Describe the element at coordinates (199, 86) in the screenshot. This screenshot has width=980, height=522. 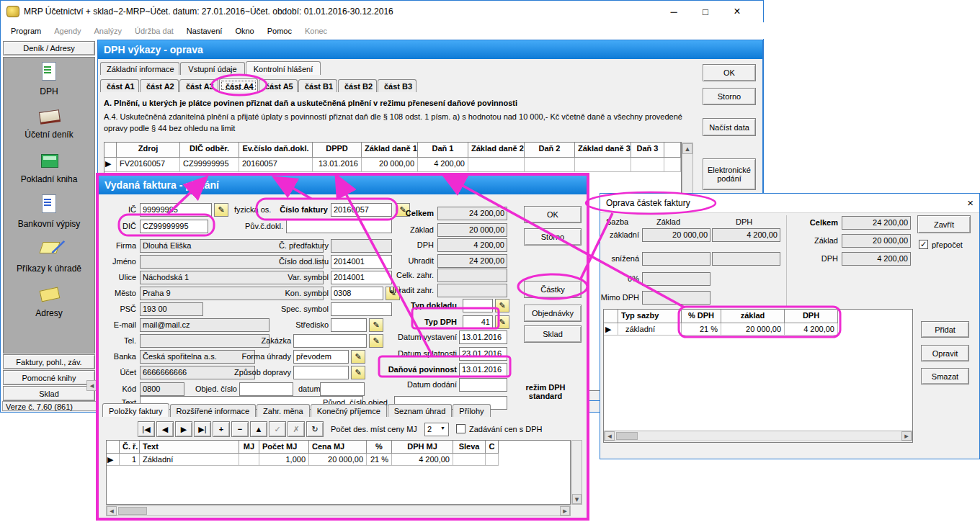
I see `subtab-cast-a3: část A3` at that location.